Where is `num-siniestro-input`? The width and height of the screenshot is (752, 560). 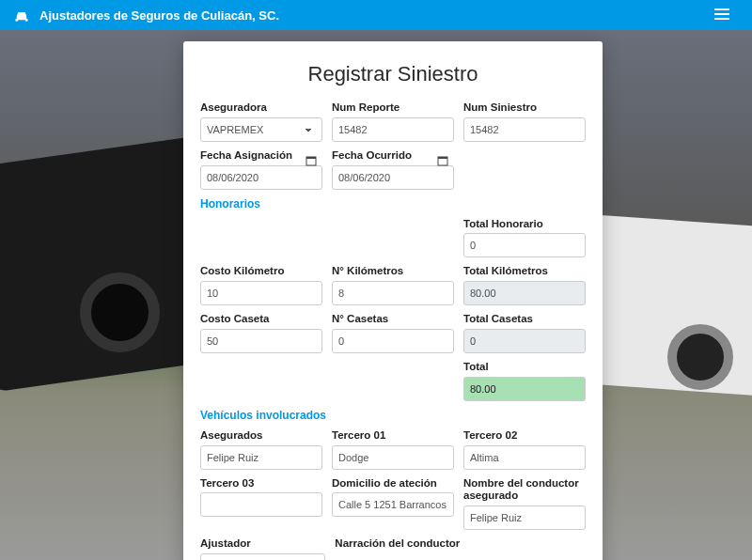
num-siniestro-input is located at coordinates (525, 130).